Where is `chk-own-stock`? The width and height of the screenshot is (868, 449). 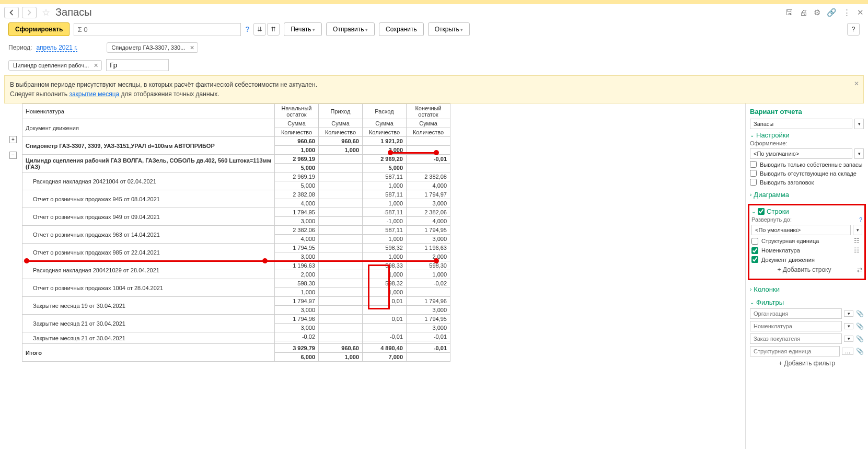 chk-own-stock is located at coordinates (754, 164).